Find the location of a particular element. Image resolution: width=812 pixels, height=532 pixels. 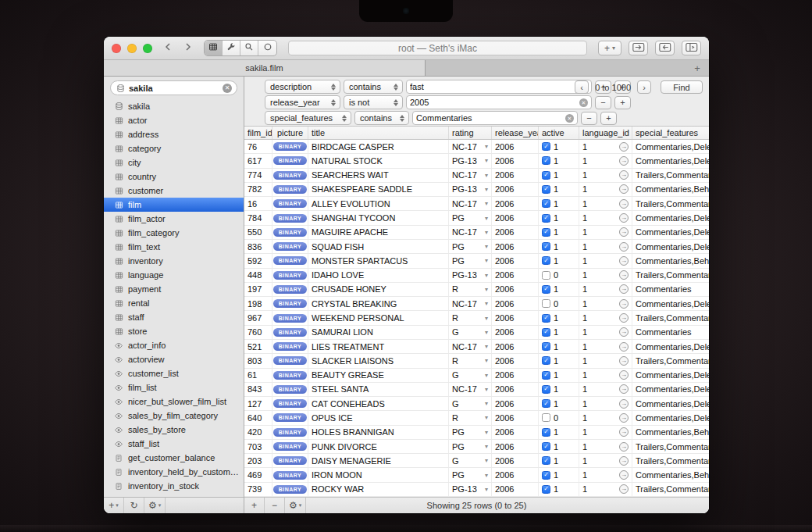

add-filter-button: + is located at coordinates (609, 119).